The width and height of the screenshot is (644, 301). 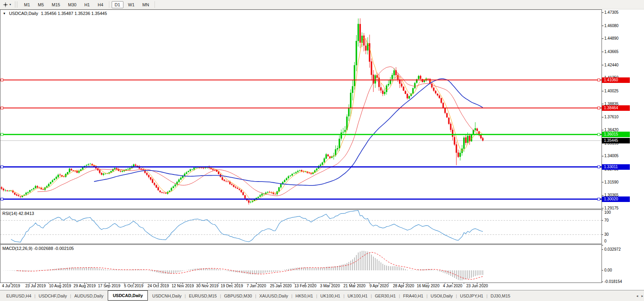 I want to click on hline-price-label: 1.38464, so click(x=616, y=108).